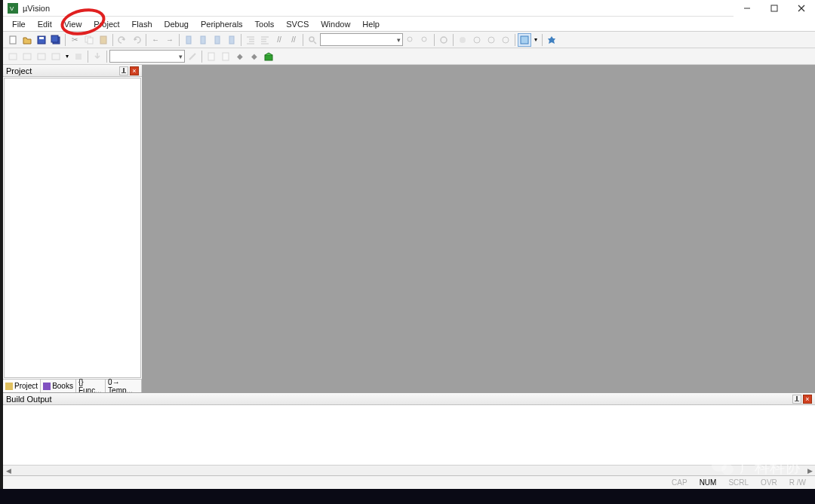 This screenshot has height=504, width=815. Describe the element at coordinates (189, 40) in the screenshot. I see `bookmark-button` at that location.